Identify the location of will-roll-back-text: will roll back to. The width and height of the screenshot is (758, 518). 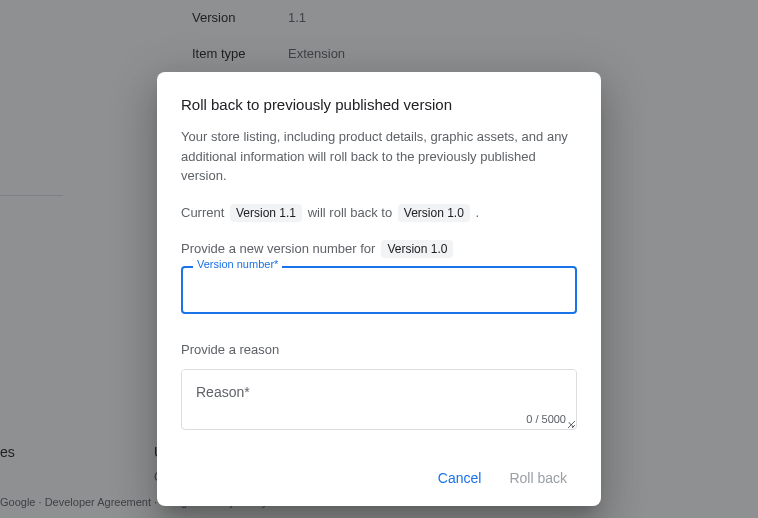
(350, 212).